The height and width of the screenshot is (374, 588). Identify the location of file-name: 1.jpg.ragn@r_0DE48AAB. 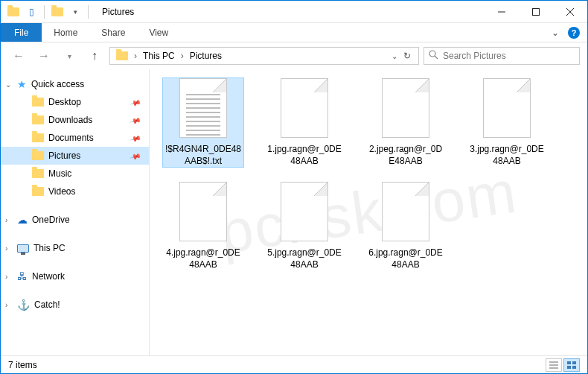
(304, 155).